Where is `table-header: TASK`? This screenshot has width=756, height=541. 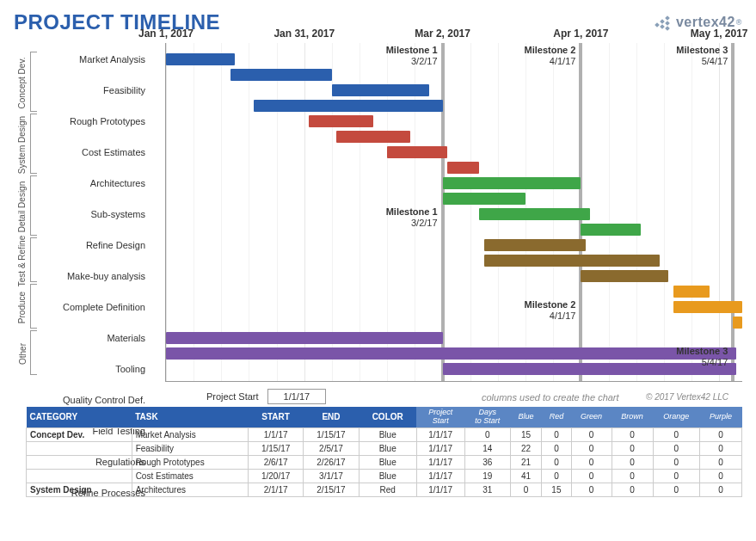
table-header: TASK is located at coordinates (189, 417).